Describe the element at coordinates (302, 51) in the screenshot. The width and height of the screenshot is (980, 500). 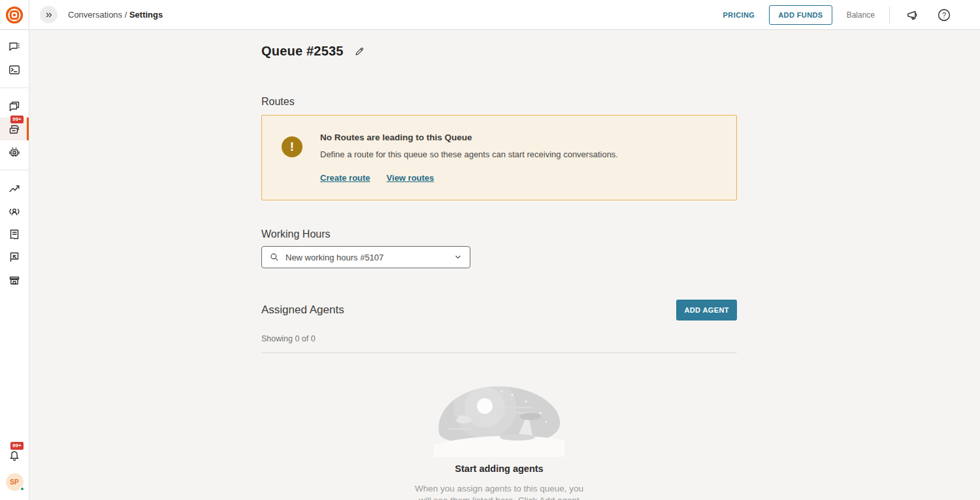
I see `page-title: Queue #2535` at that location.